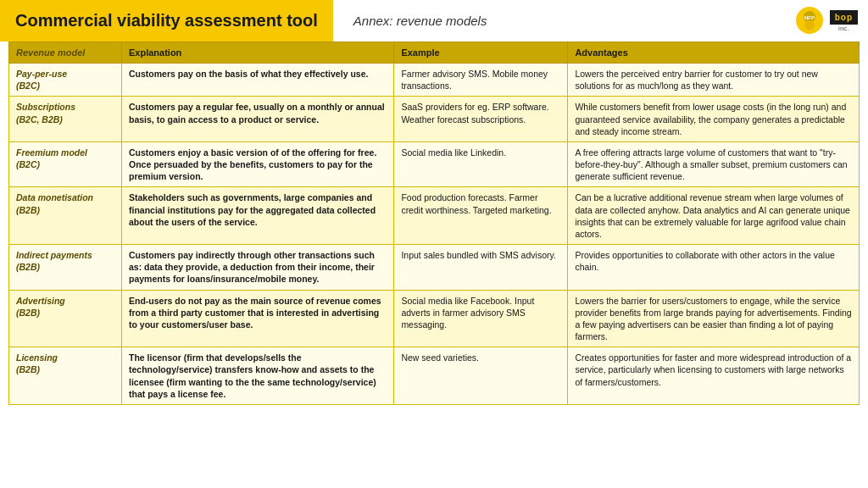  Describe the element at coordinates (258, 119) in the screenshot. I see `cell-explanation: Customers pay a regular fee, usually on …` at that location.